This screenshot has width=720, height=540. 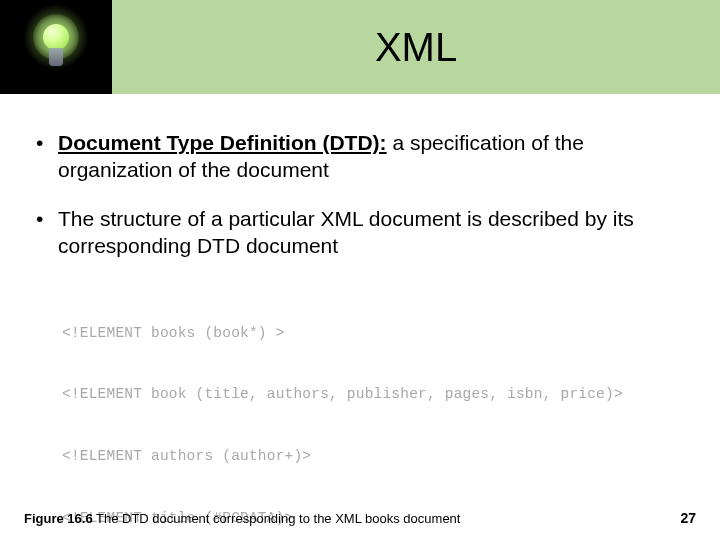 I want to click on logo-panel, so click(x=56, y=47).